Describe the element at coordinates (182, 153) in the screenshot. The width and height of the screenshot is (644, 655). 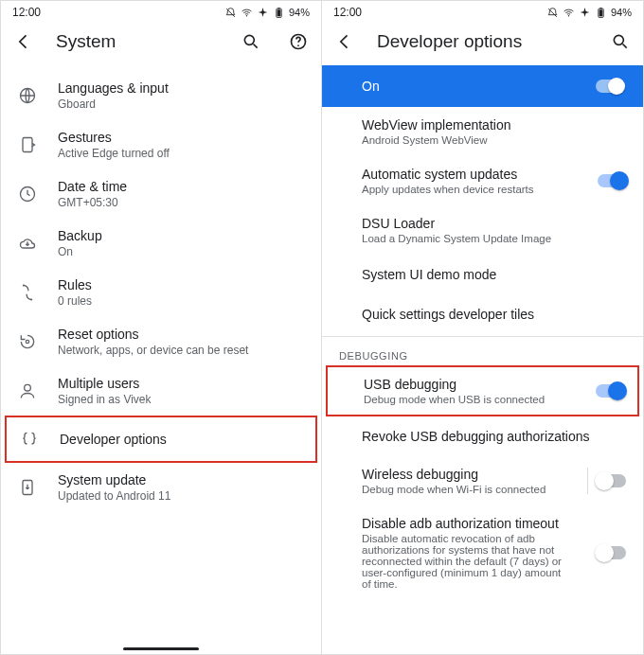
I see `item-subtitle: Active Edge turned off` at that location.